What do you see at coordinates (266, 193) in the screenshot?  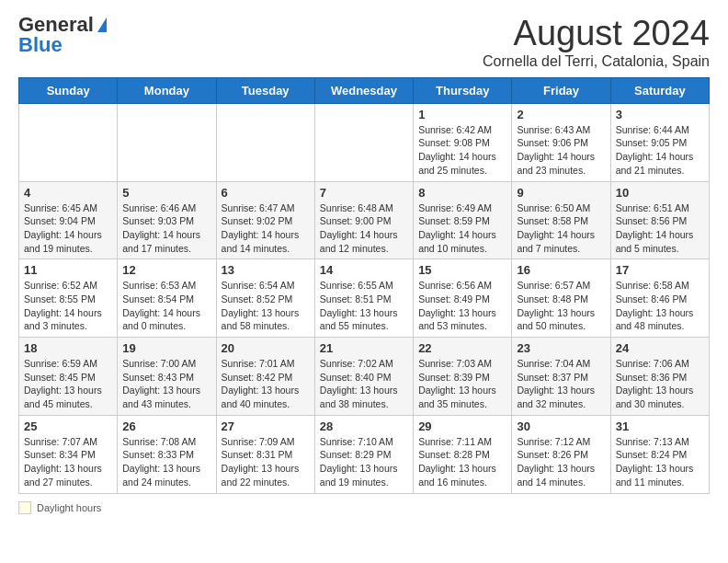 I see `day-number: 6` at bounding box center [266, 193].